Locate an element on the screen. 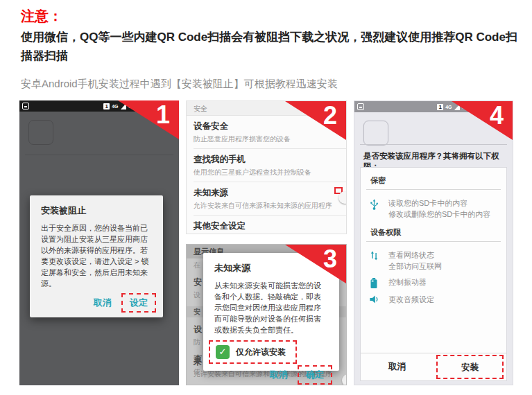 The height and width of the screenshot is (395, 532). checkbox-checked-icon: ✓ is located at coordinates (223, 352).